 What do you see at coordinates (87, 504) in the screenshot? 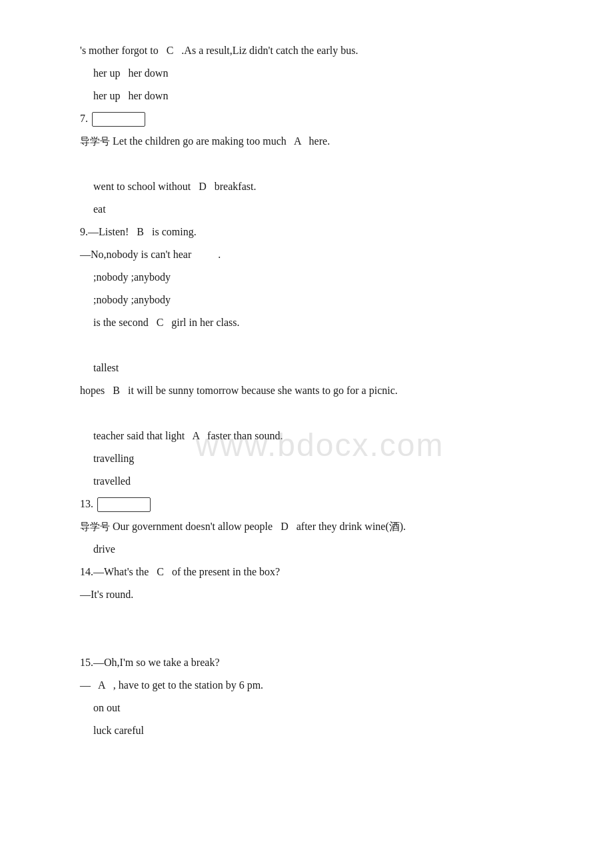
I see `num-13: 13.` at bounding box center [87, 504].